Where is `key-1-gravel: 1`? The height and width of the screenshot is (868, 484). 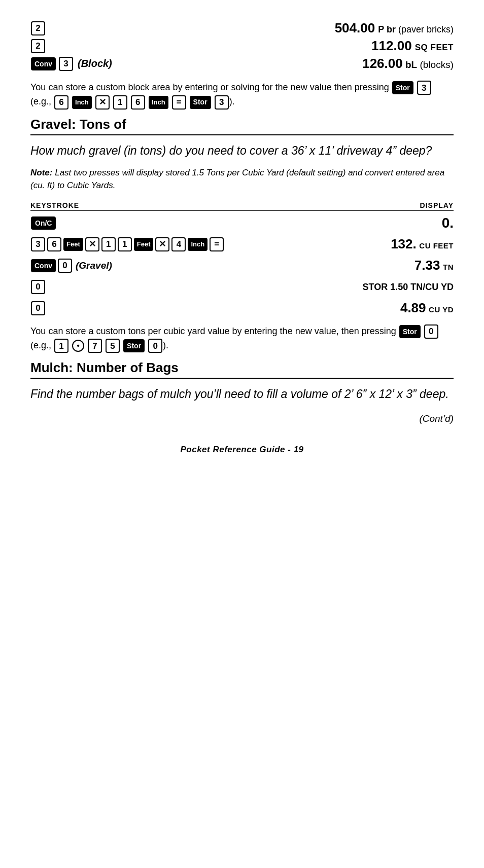
key-1-gravel: 1 is located at coordinates (61, 346).